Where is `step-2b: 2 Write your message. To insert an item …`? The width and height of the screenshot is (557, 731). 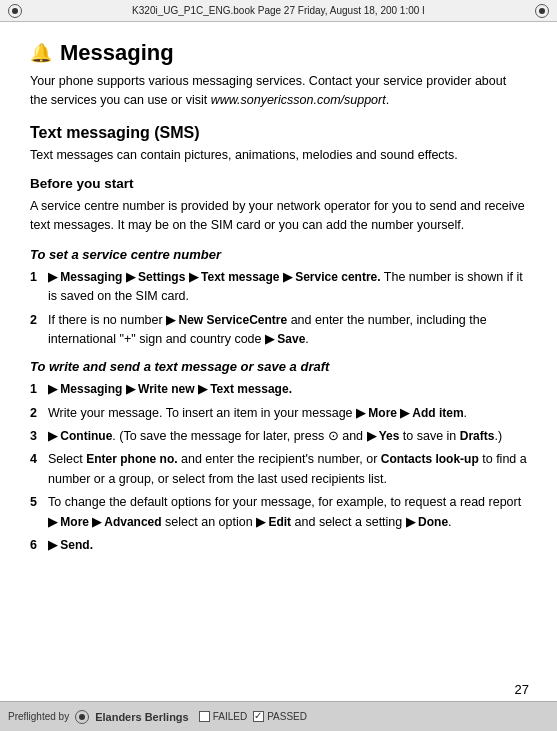 step-2b: 2 Write your message. To insert an item … is located at coordinates (278, 414).